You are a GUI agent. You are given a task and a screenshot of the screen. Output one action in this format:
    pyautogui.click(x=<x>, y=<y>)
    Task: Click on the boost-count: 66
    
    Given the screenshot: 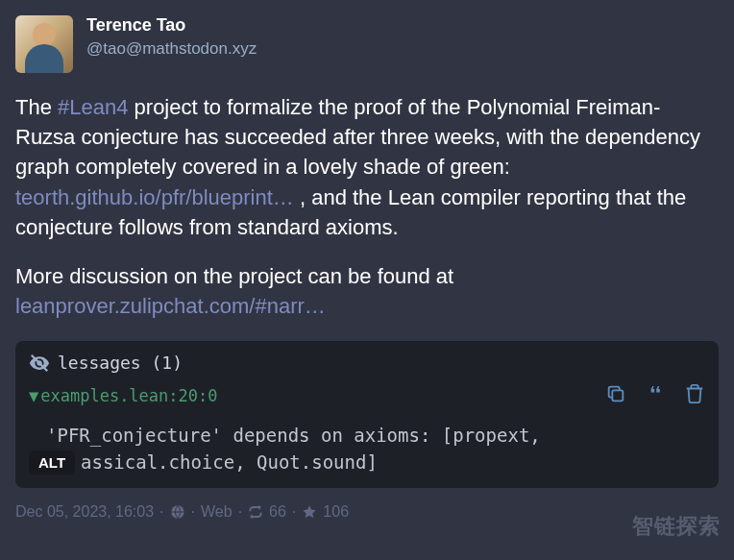 What is the action you would take?
    pyautogui.click(x=278, y=512)
    